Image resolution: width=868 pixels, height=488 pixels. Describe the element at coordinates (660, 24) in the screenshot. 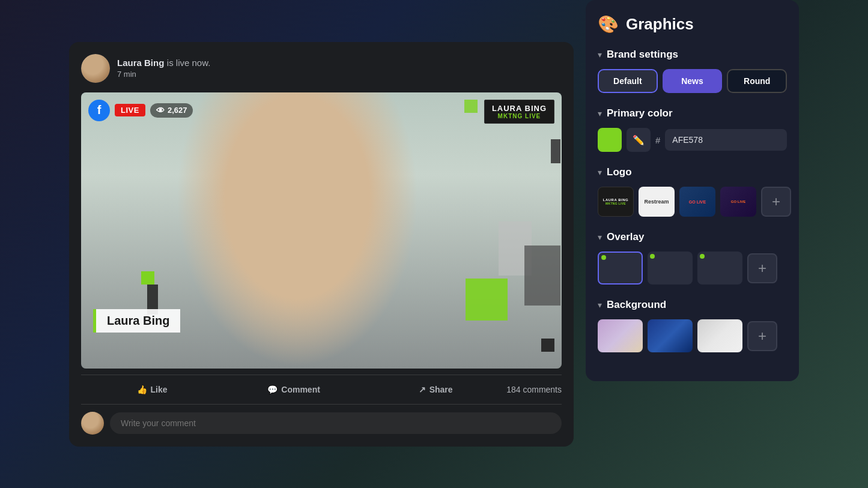

I see `panel-title: Graphics` at that location.